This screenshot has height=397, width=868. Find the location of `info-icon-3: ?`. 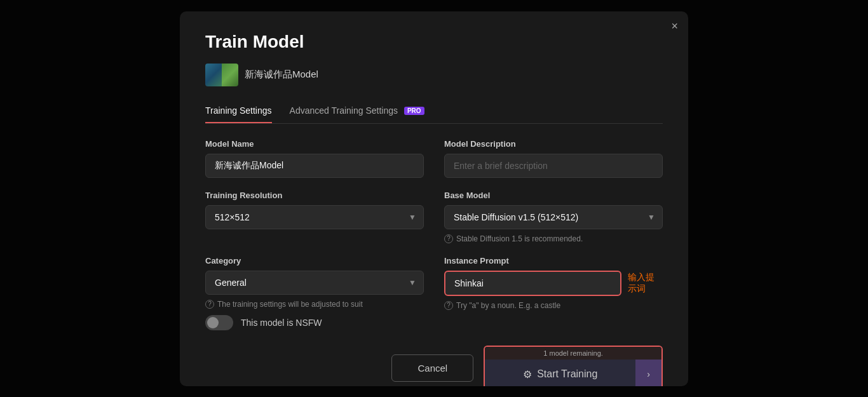

info-icon-3: ? is located at coordinates (449, 306).